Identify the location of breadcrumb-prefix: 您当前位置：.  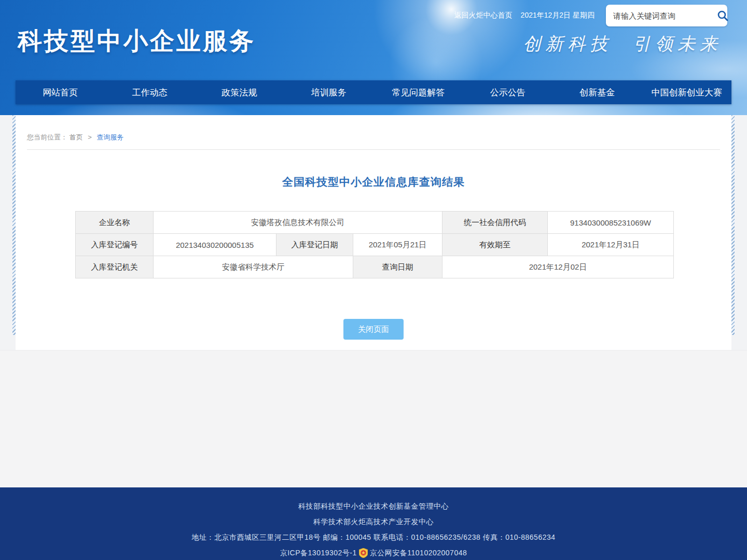
(47, 137).